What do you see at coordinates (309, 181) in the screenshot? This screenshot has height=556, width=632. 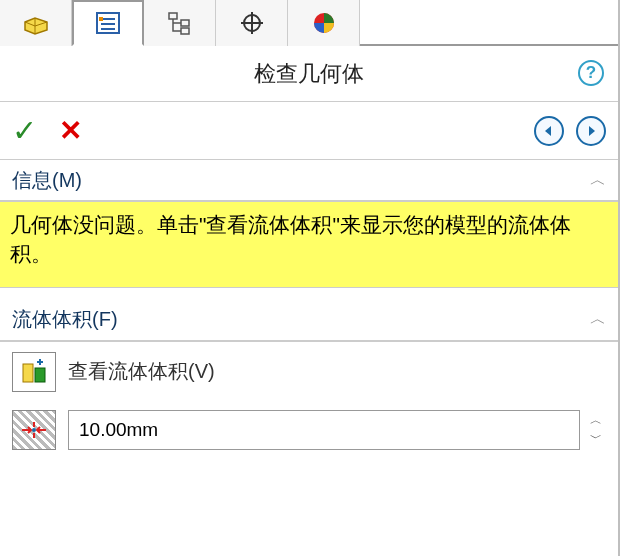 I see `section-info-header: 信息(M) ︿` at bounding box center [309, 181].